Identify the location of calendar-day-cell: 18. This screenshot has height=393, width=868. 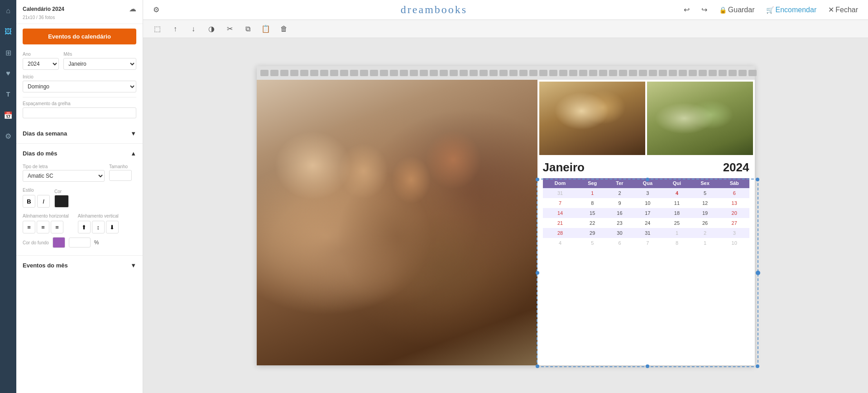
(677, 213).